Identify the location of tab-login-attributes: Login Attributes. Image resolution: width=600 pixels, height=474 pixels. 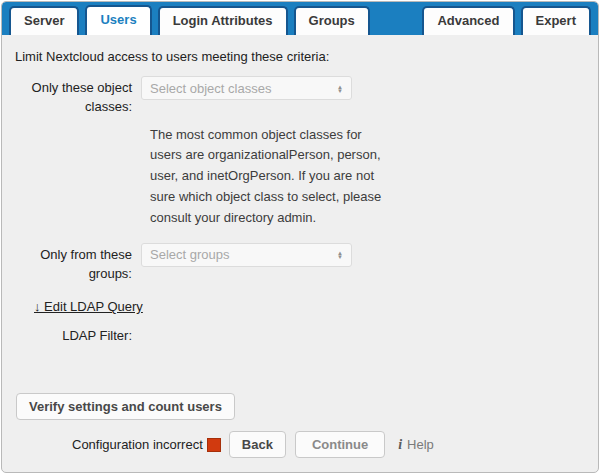
(223, 20).